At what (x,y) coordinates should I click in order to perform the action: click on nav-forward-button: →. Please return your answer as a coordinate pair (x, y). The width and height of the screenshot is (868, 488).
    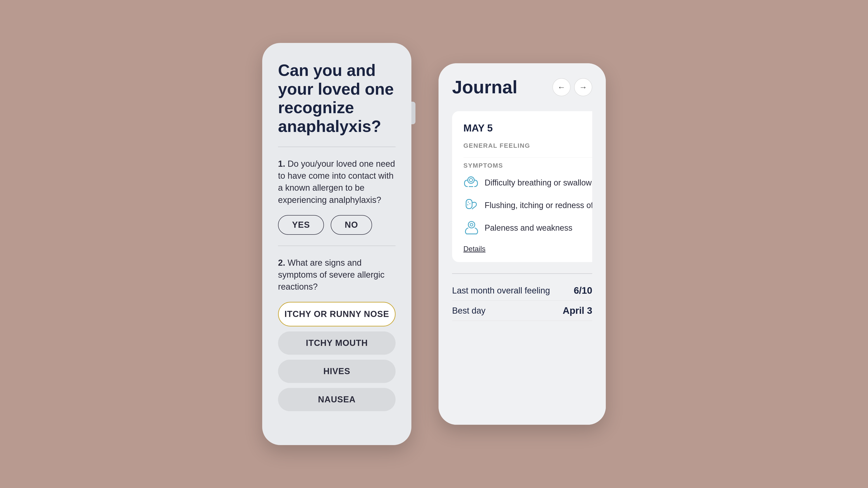
    Looking at the image, I should click on (583, 87).